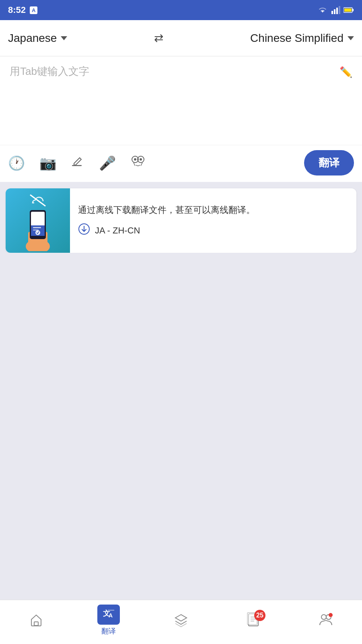  Describe the element at coordinates (351, 38) in the screenshot. I see `target-language-chevron` at that location.